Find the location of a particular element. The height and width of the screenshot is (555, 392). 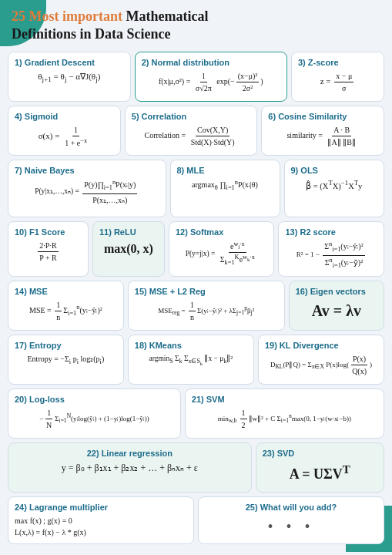

row-6: 17) Entropy Entropy = −Σi pi log₂(pi) 18… is located at coordinates (196, 359).